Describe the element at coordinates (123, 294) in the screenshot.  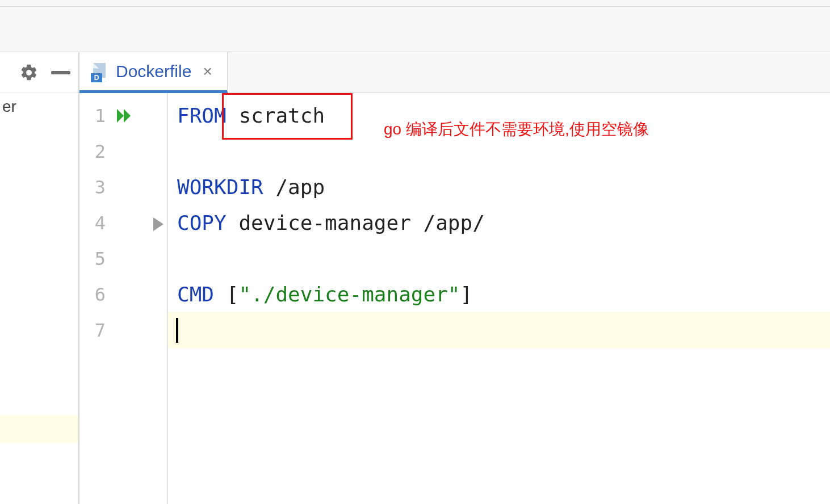
I see `gutter-row: 6` at that location.